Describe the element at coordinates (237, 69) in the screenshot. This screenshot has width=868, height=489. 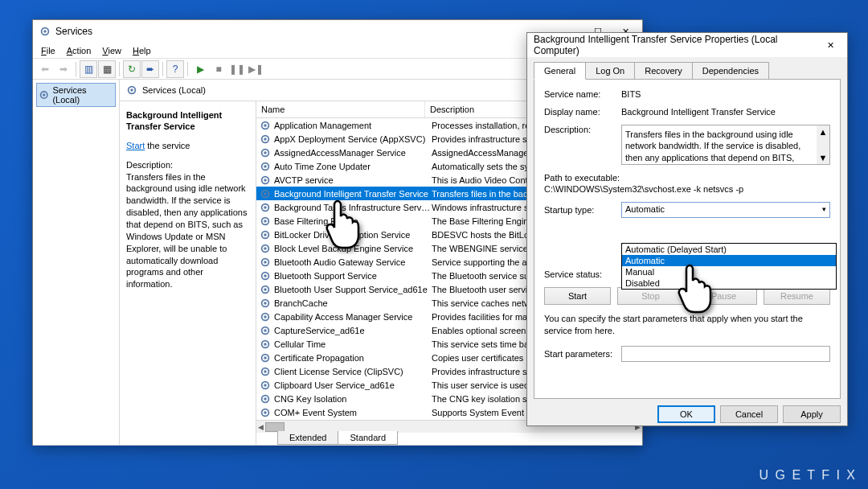
I see `pause-service-button: ❚❚` at that location.